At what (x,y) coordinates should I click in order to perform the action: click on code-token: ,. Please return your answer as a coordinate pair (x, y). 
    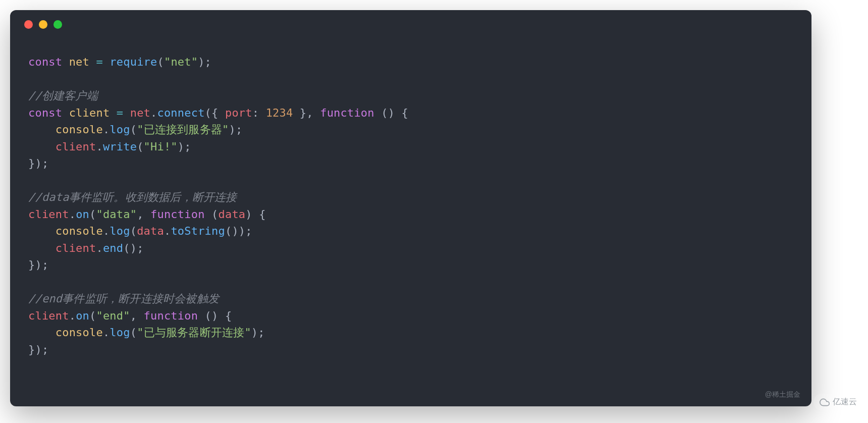
    Looking at the image, I should click on (143, 214).